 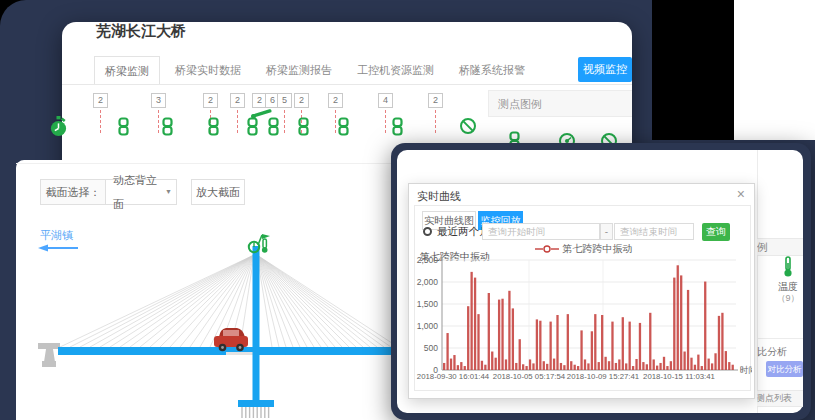 What do you see at coordinates (454, 376) in the screenshot?
I see `svg-text: 2018-09-30 16:01:44` at bounding box center [454, 376].